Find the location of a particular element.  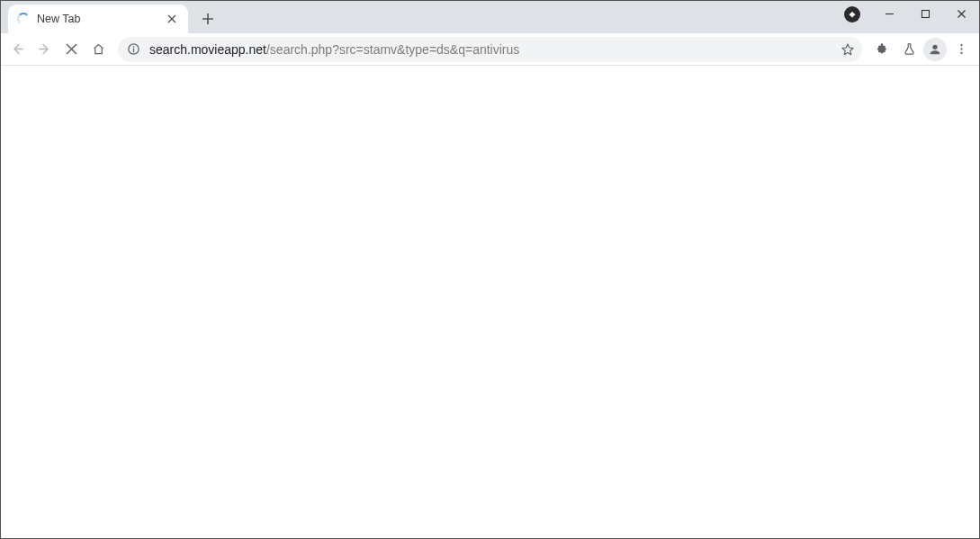

tab-title: New Tab is located at coordinates (101, 19).